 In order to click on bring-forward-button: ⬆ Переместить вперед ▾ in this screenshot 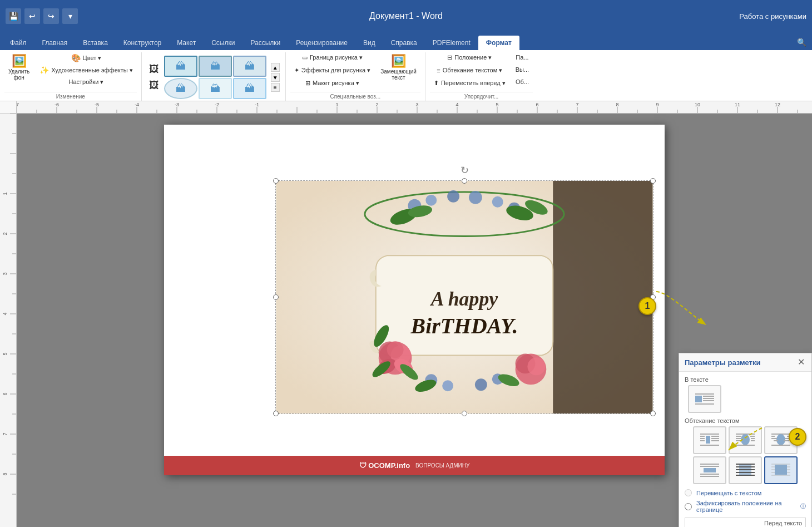, I will do `click(469, 83)`.